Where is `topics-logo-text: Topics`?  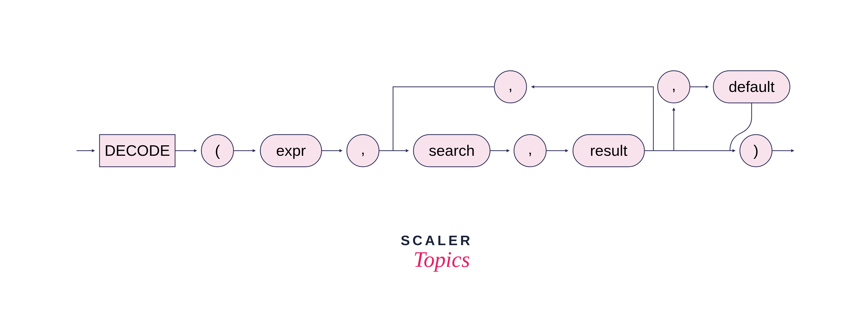
topics-logo-text: Topics is located at coordinates (441, 259).